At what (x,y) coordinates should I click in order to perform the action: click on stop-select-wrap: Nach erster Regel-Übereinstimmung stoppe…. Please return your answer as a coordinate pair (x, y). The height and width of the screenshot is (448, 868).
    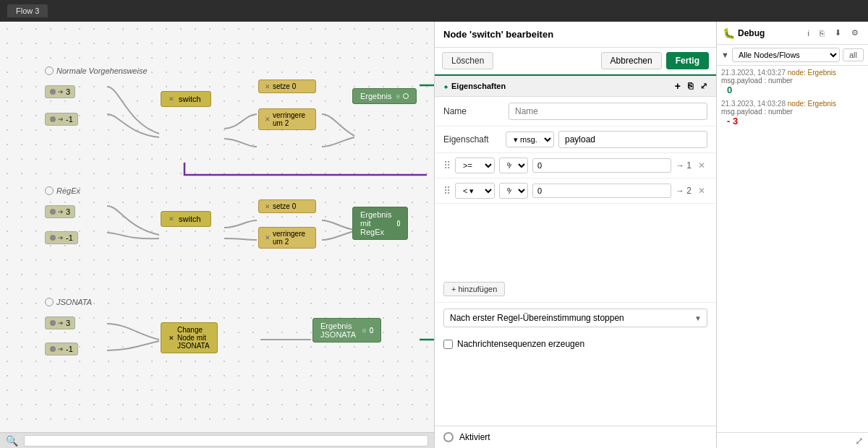
    Looking at the image, I should click on (576, 318).